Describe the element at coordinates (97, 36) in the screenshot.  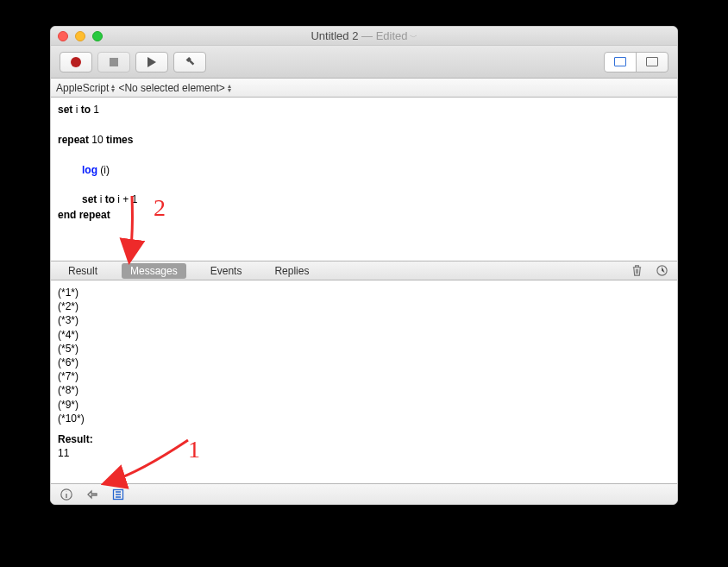
I see `zoom-window-button` at that location.